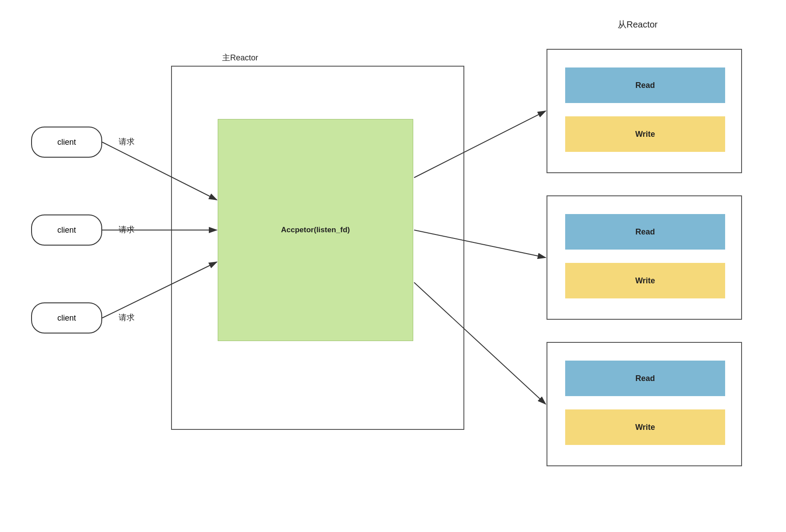 This screenshot has height=532, width=786. Describe the element at coordinates (240, 58) in the screenshot. I see `main-reactor-label: 主Reactor` at that location.